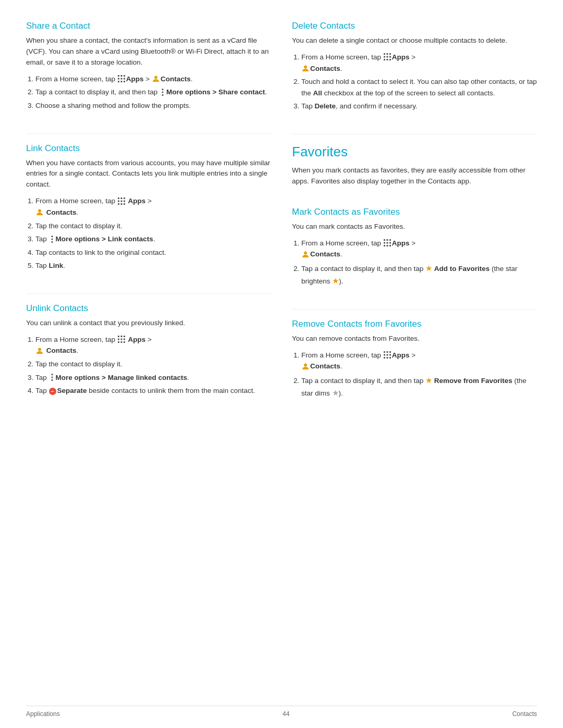 This screenshot has width=563, height=728. I want to click on add-to-favorites-label: Add to Favorites, so click(462, 269).